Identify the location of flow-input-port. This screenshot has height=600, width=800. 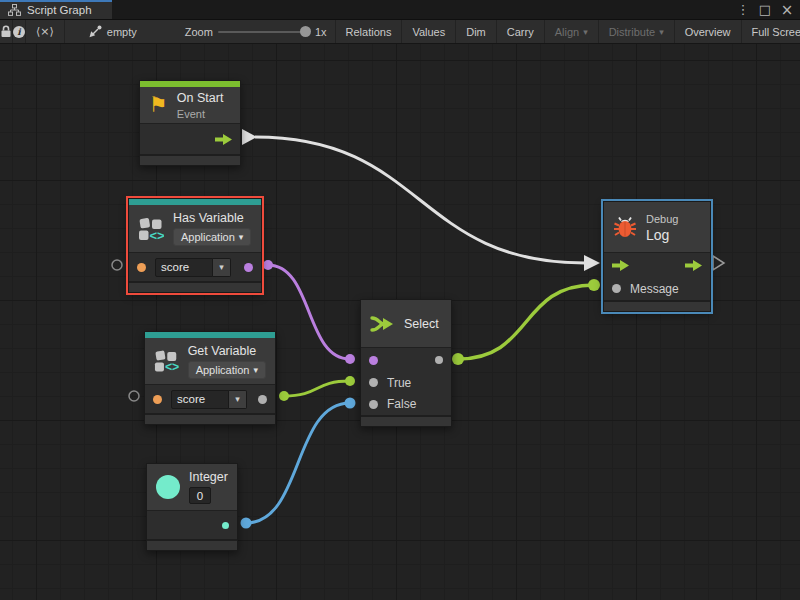
(620, 266).